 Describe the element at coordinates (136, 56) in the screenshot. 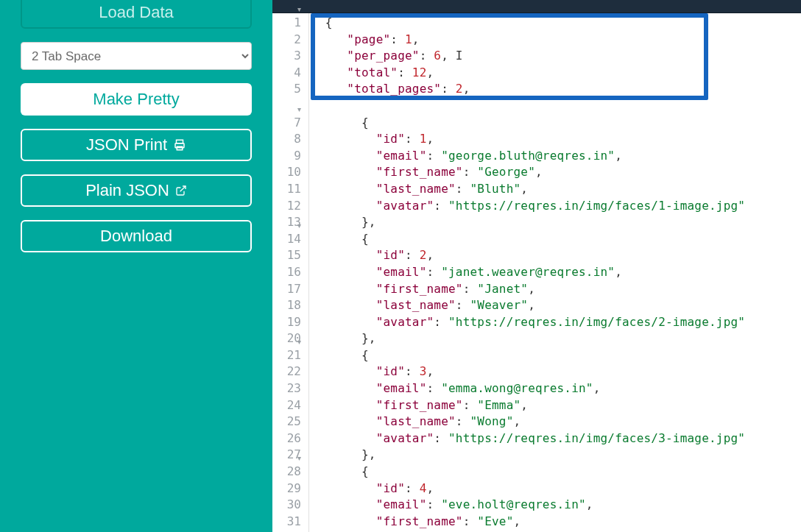

I see `indent-select-wrap: 2 Tab Space` at that location.